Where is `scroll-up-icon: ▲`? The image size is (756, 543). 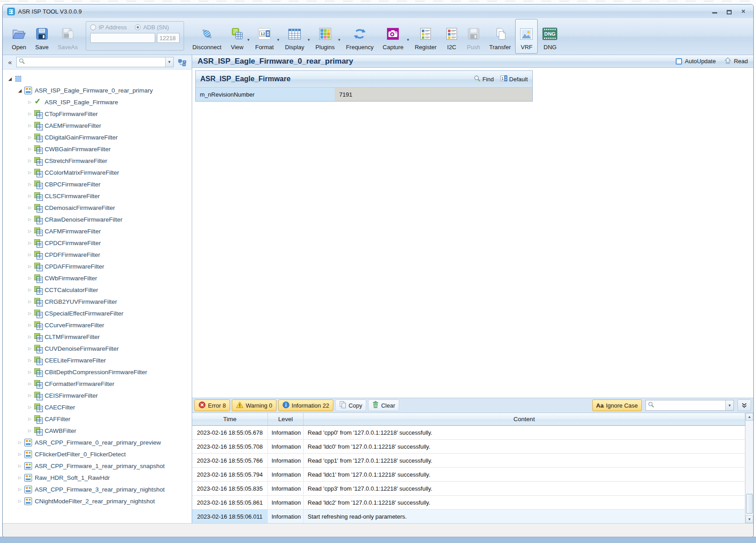 scroll-up-icon: ▲ is located at coordinates (750, 417).